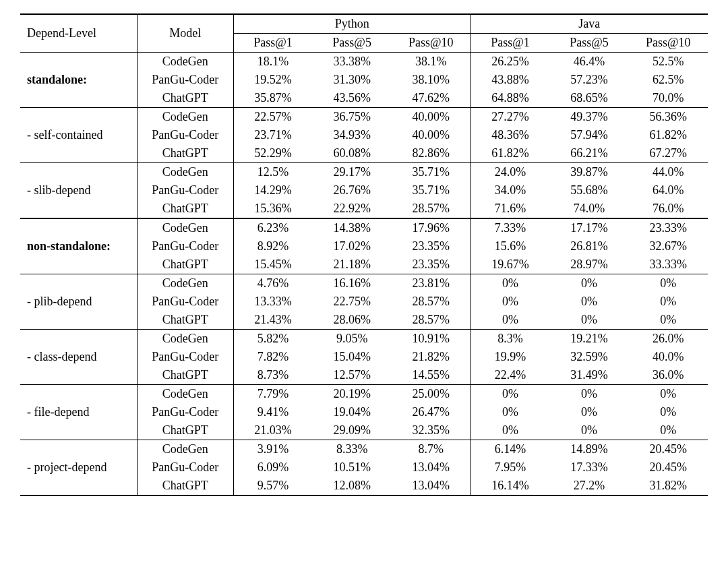  What do you see at coordinates (669, 375) in the screenshot?
I see `jv-pass10-cell: 36.0%` at bounding box center [669, 375].